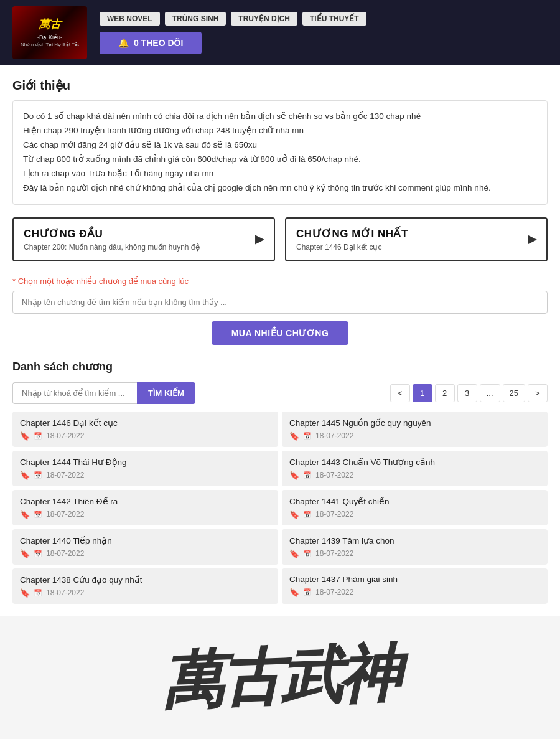 The height and width of the screenshot is (739, 560). Describe the element at coordinates (146, 586) in the screenshot. I see `chapter-item: Chapter 1438 Cứu đạo quy nhất 🔖 📅 18-07-…` at that location.